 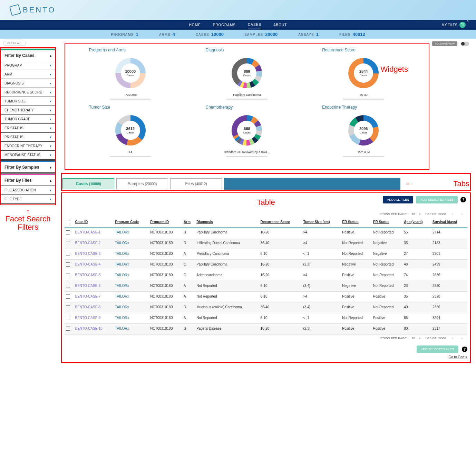 I want to click on add-selected-files-button: ADD SELECTED FILES, so click(x=437, y=200).